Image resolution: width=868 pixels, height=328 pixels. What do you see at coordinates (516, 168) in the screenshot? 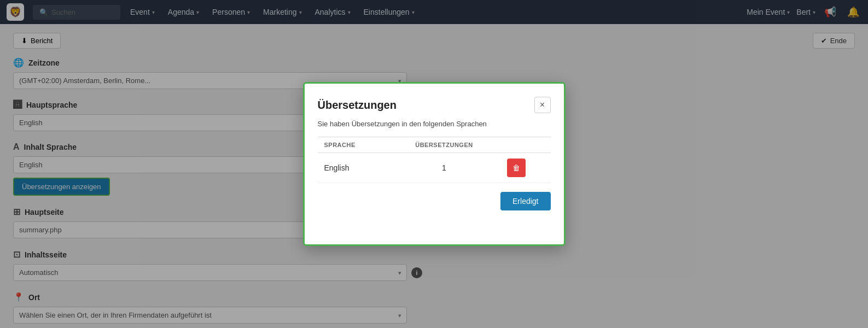
I see `delete-translation-button: 🗑` at bounding box center [516, 168].